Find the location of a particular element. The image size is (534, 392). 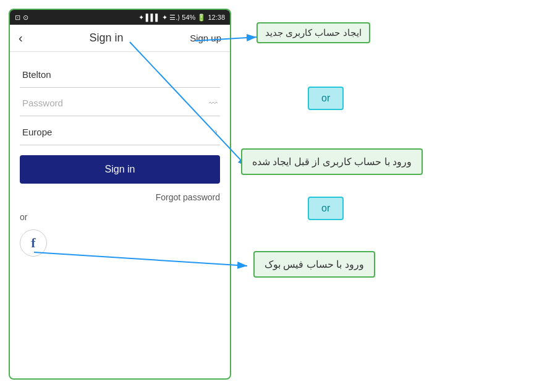

battery-level: ✦ ☰.⟩ 54% 🔋 12:38 is located at coordinates (193, 17).